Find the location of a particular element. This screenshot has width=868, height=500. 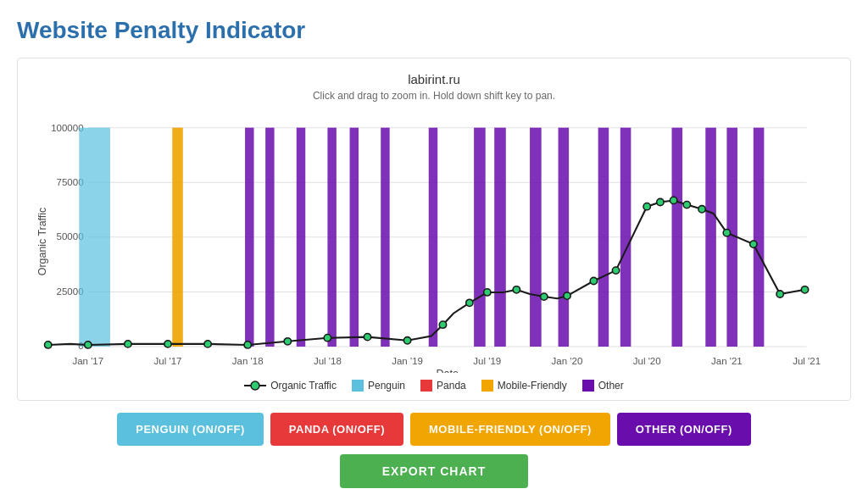

penguin-toggle-button: PENGUIN (ON/OFF) is located at coordinates (190, 429).